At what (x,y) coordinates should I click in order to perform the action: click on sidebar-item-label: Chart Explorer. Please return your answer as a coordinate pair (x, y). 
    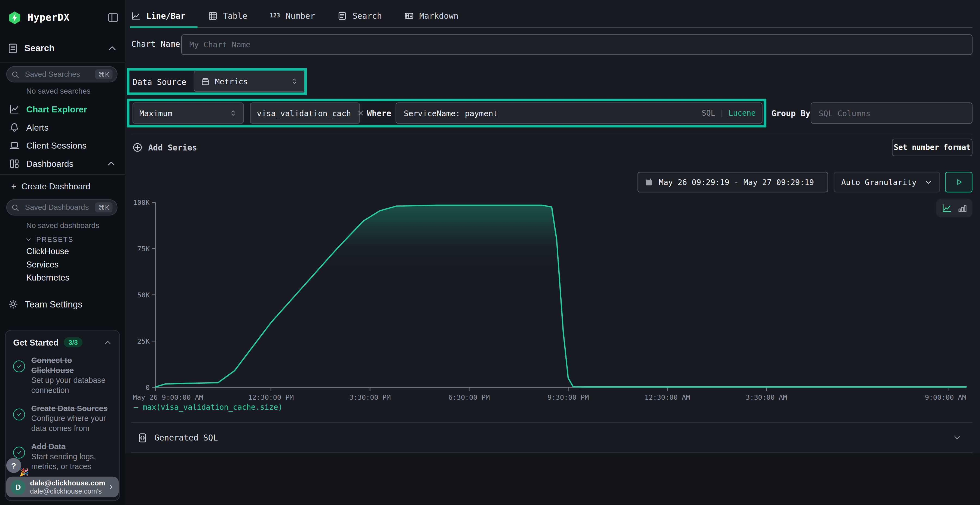
    Looking at the image, I should click on (56, 109).